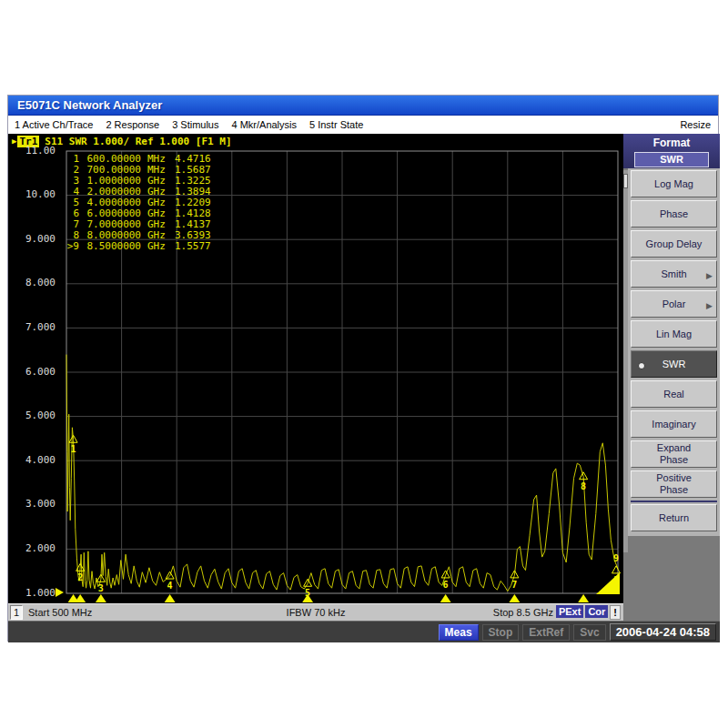 This screenshot has width=728, height=728. I want to click on menu-1-active-ch-trace: 1 Active Ch/Trace, so click(54, 125).